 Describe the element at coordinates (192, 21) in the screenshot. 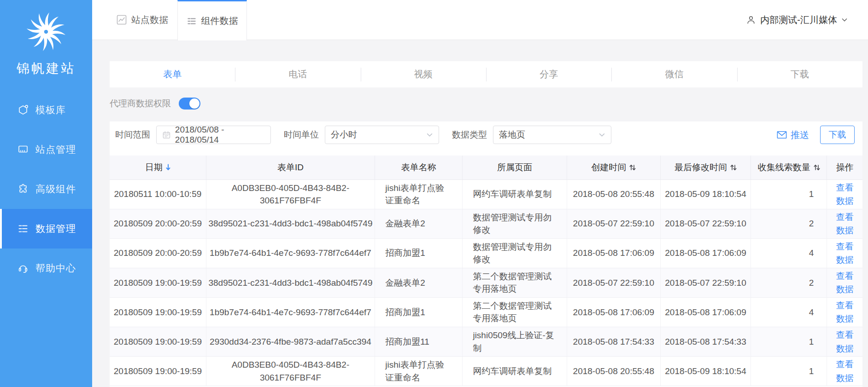

I see `component-data-list-icon` at that location.